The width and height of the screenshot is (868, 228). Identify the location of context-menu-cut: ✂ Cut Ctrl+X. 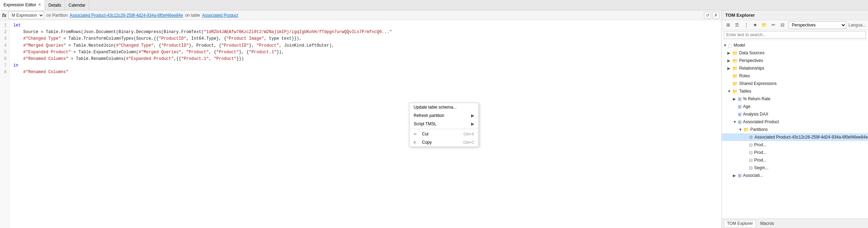
(444, 134).